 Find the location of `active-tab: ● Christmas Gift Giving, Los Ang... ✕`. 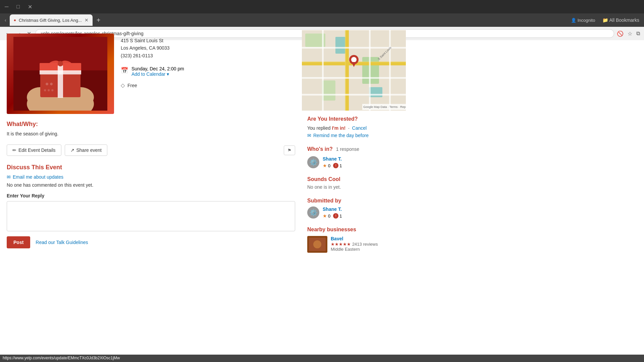

active-tab: ● Christmas Gift Giving, Los Ang... ✕ is located at coordinates (51, 20).